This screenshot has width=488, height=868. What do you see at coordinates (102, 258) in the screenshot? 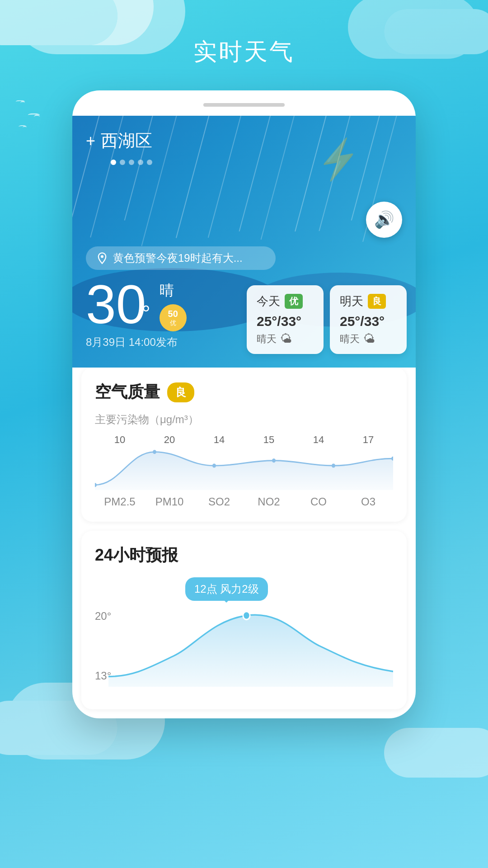
I see `location-alert-icon` at bounding box center [102, 258].